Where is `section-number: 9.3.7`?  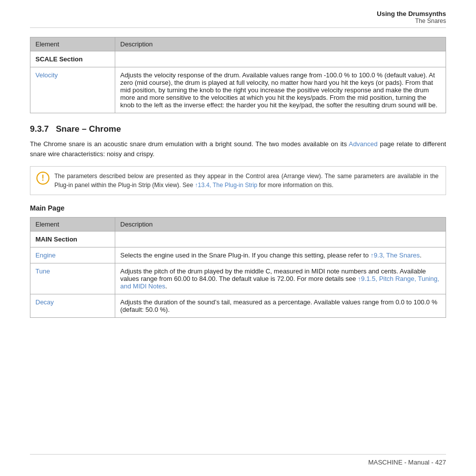
section-number: 9.3.7 is located at coordinates (39, 129).